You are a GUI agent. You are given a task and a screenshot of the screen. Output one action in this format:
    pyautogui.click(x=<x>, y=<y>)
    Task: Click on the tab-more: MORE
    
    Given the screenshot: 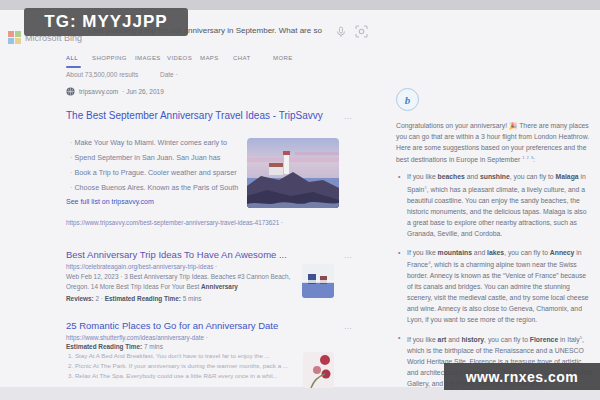 What is the action you would take?
    pyautogui.click(x=283, y=58)
    